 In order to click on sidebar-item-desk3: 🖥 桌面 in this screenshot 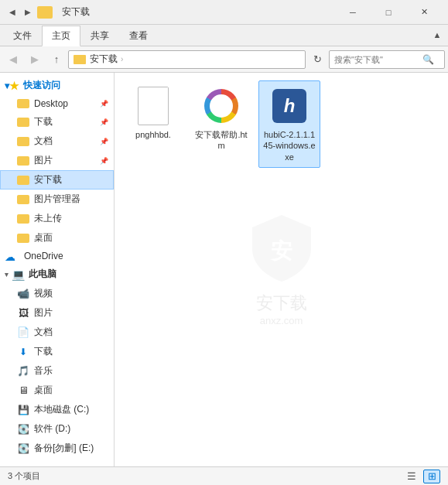, I will do `click(57, 390)`.